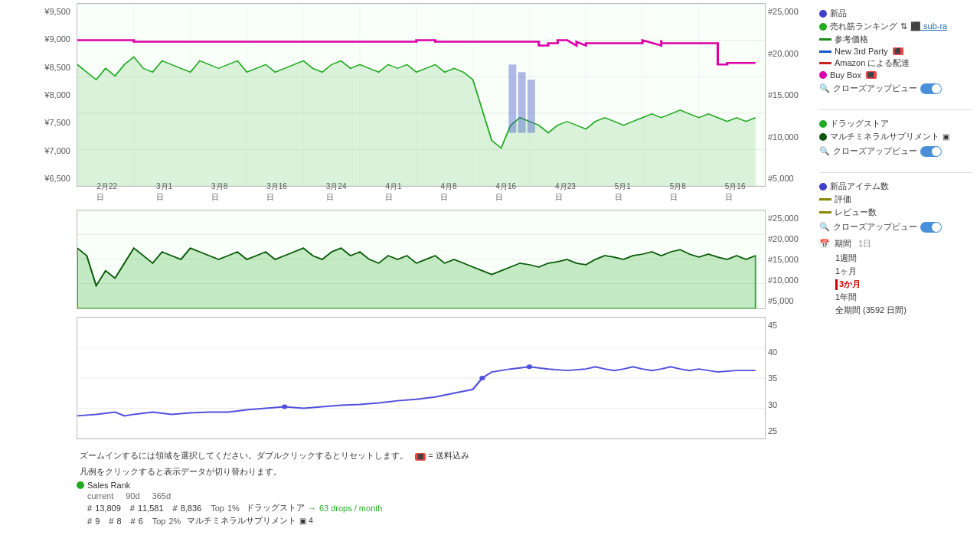 The height and width of the screenshot is (551, 980). I want to click on rank-symbol-1: #, so click(90, 508).